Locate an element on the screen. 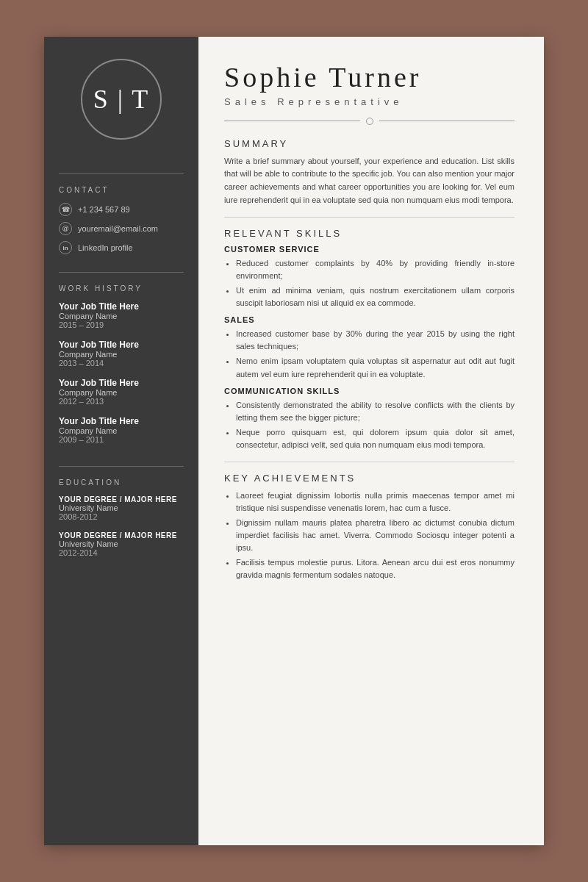  skill-cat-1-bullet-1: Reduced customer complaints by 40% by pr… is located at coordinates (375, 270).